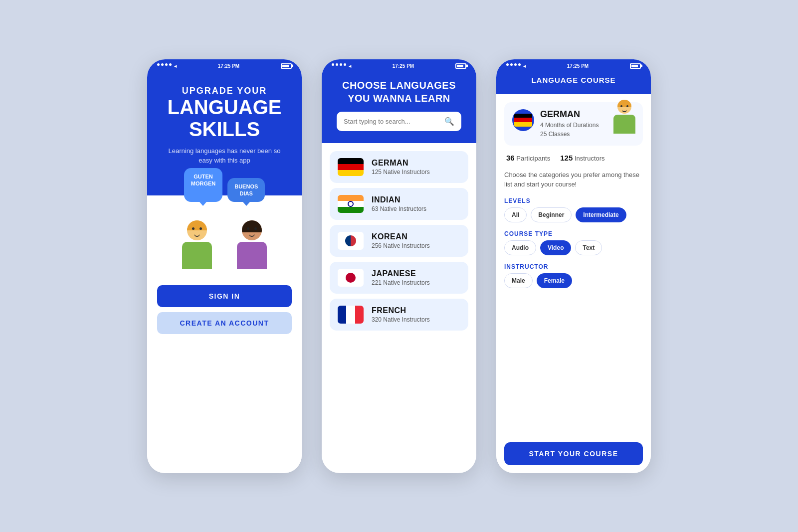 Image resolution: width=798 pixels, height=532 pixels. I want to click on signin-button: SIGN IN, so click(224, 296).